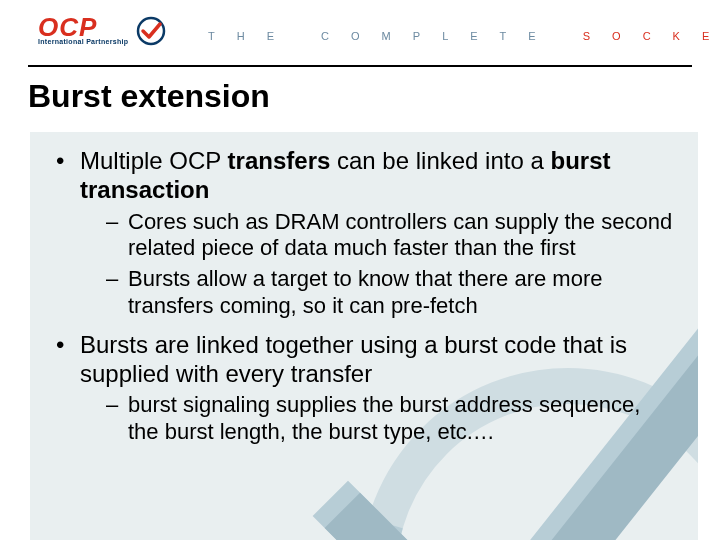 This screenshot has width=720, height=540. Describe the element at coordinates (280, 160) in the screenshot. I see `text-bold: transfers` at that location.